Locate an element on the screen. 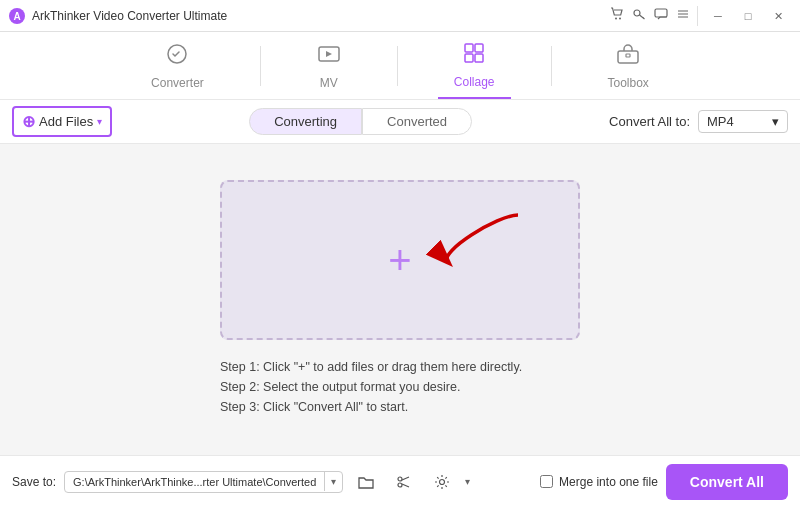  menu-icon is located at coordinates (683, 14).